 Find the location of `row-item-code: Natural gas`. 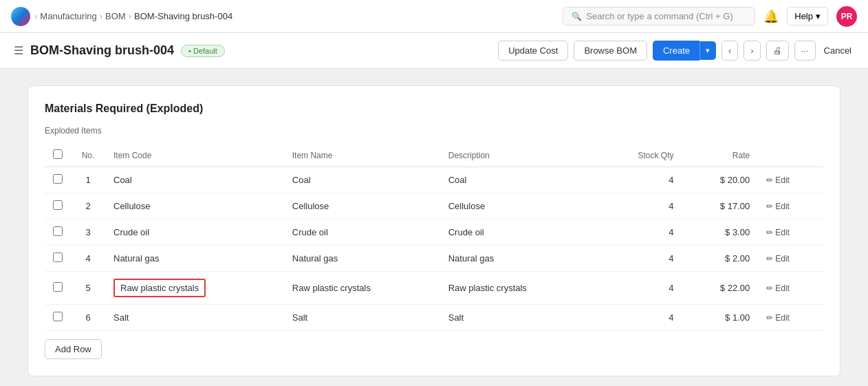

row-item-code: Natural gas is located at coordinates (195, 259).